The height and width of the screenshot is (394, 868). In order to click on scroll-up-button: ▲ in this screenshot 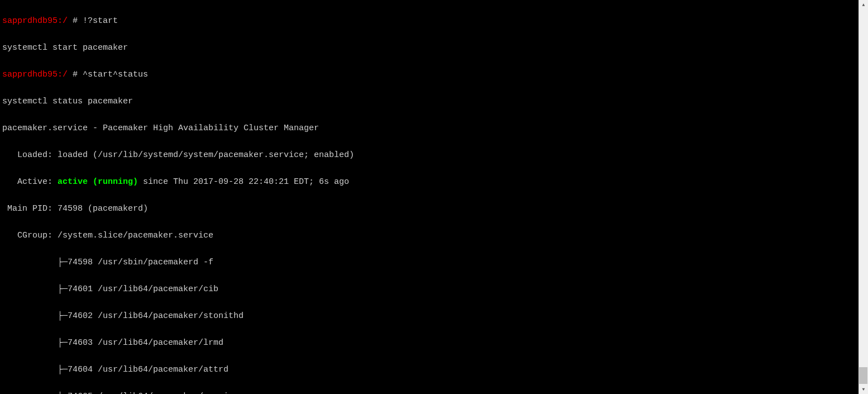, I will do `click(864, 4)`.